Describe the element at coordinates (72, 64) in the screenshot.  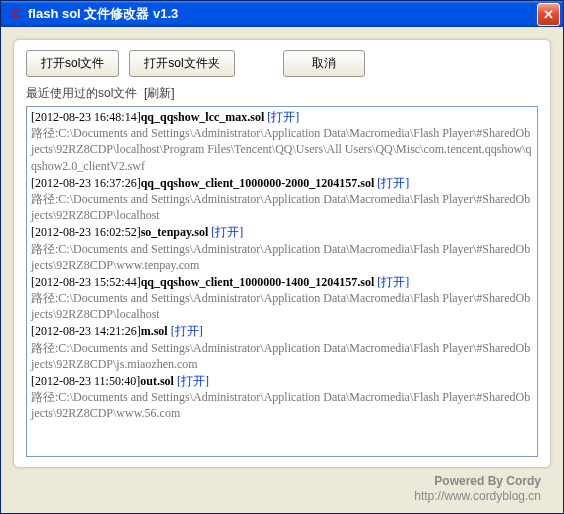
I see `open-sol-file-button: 打开sol文件` at that location.